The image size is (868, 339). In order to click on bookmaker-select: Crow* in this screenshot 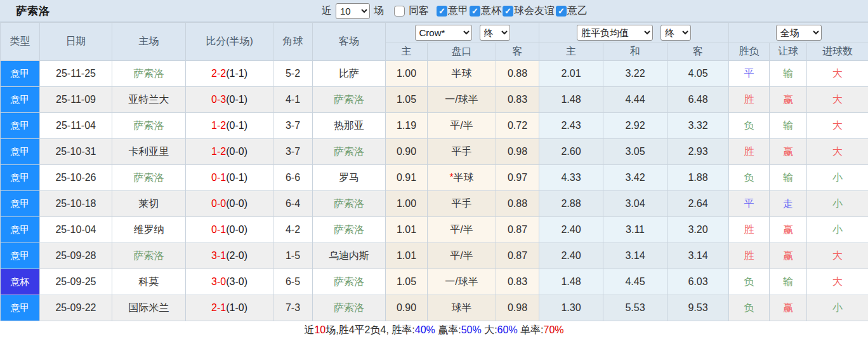, I will do `click(444, 33)`.